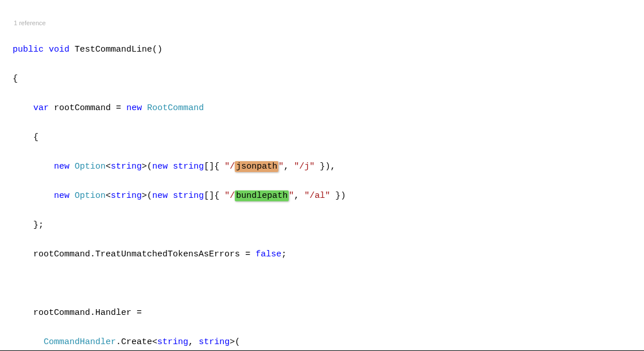 This screenshot has width=644, height=351. What do you see at coordinates (304, 166) in the screenshot?
I see `string-text: /j` at bounding box center [304, 166].